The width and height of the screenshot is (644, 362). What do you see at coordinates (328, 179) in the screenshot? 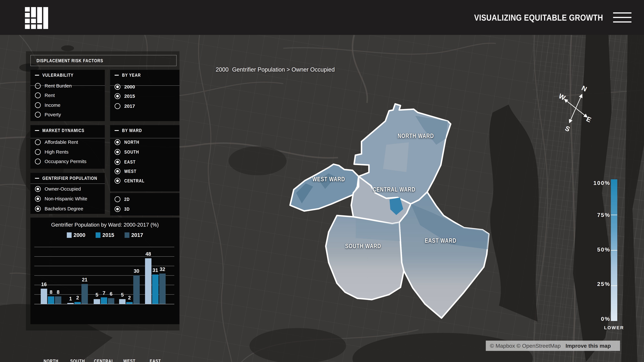
I see `map-ward-label-west: WEST WARD` at bounding box center [328, 179].